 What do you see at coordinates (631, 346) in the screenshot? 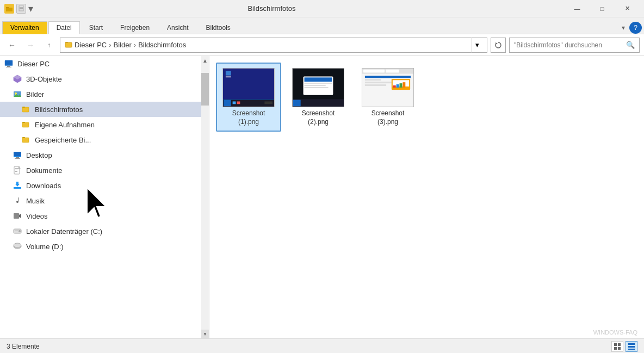
I see `list-view-button` at bounding box center [631, 346].